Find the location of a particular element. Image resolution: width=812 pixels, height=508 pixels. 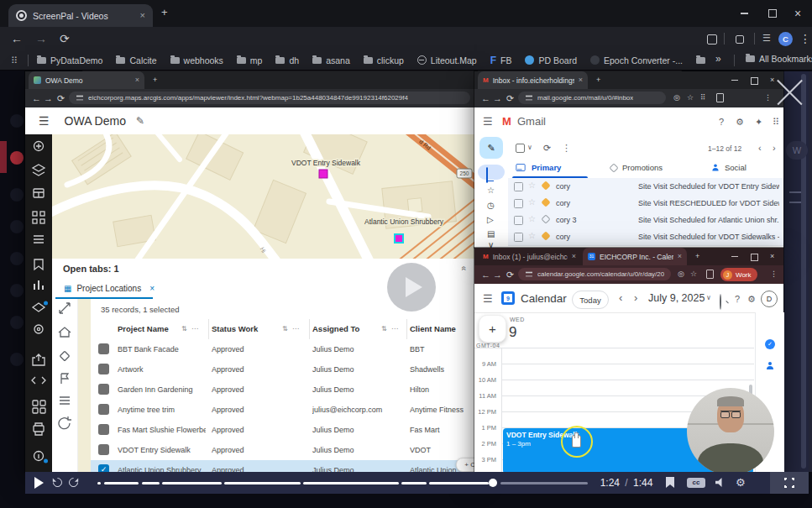

create-event-button: + is located at coordinates (492, 329).